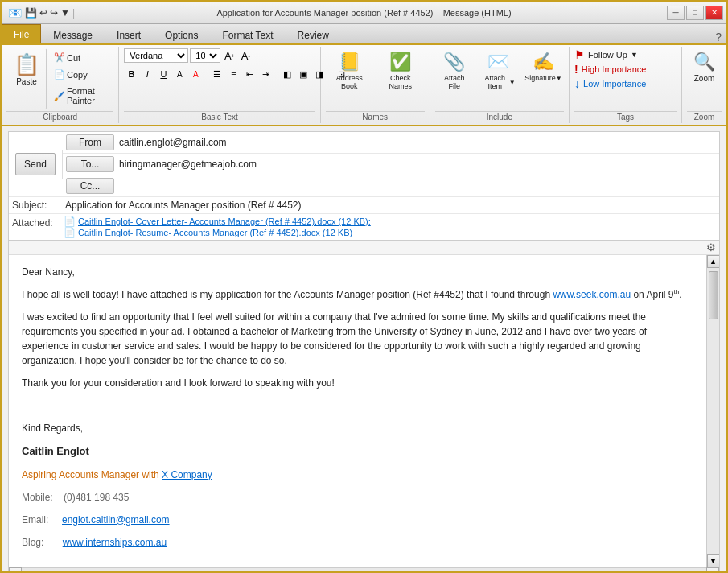 This screenshot has height=573, width=728. Describe the element at coordinates (364, 35) in the screenshot. I see `ribbon-tabs: File Message Insert Options Format Text …` at that location.